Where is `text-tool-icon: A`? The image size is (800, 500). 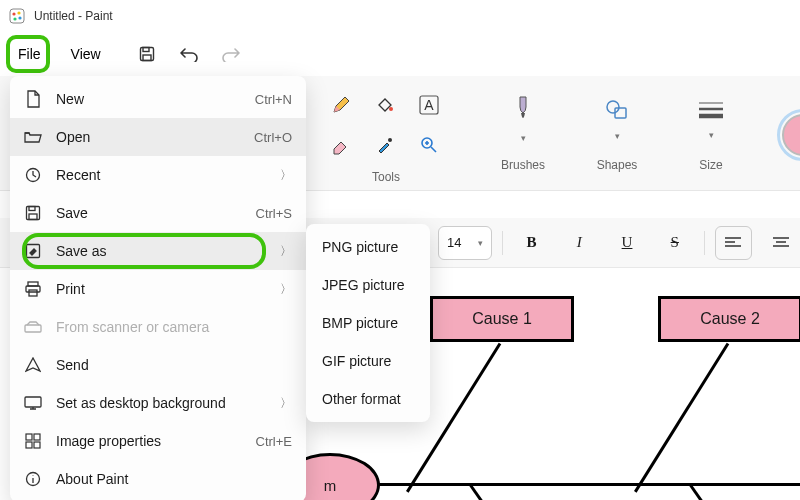 text-tool-icon: A is located at coordinates (429, 105).